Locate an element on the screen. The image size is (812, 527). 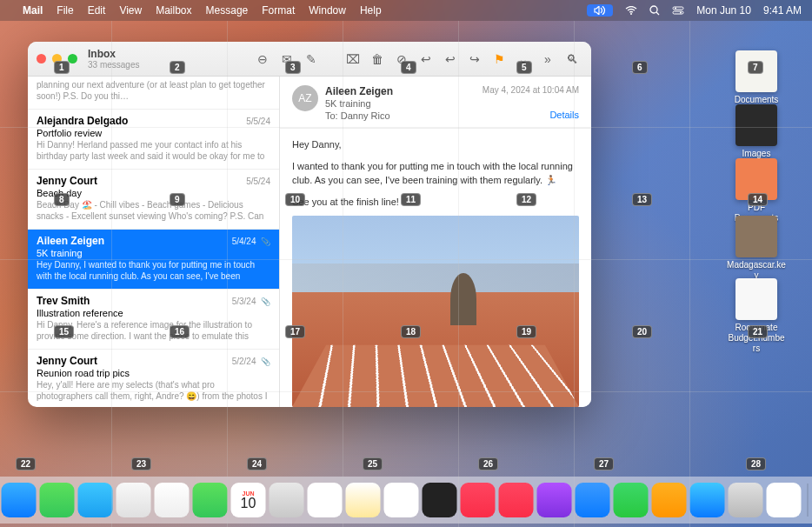
reader-subject: 5K training is located at coordinates (436, 103).